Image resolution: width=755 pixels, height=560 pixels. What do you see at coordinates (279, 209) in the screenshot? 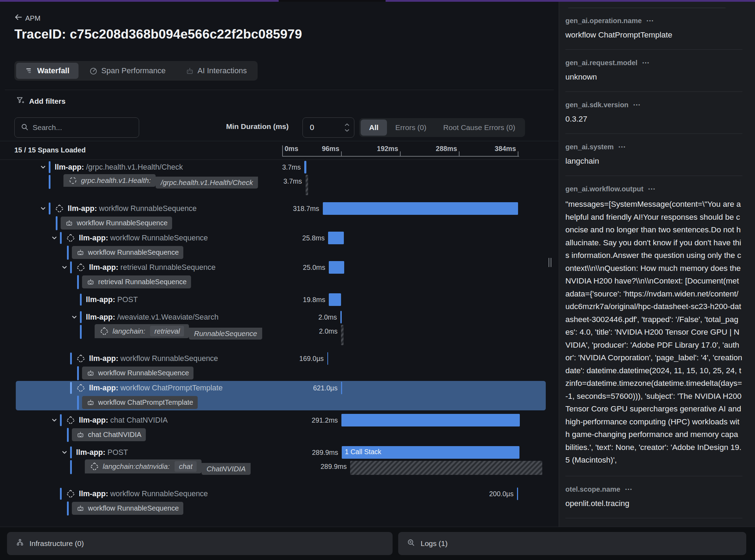
I see `span-row: llm-app: workflow RunnableSequence318.7m…` at bounding box center [279, 209].